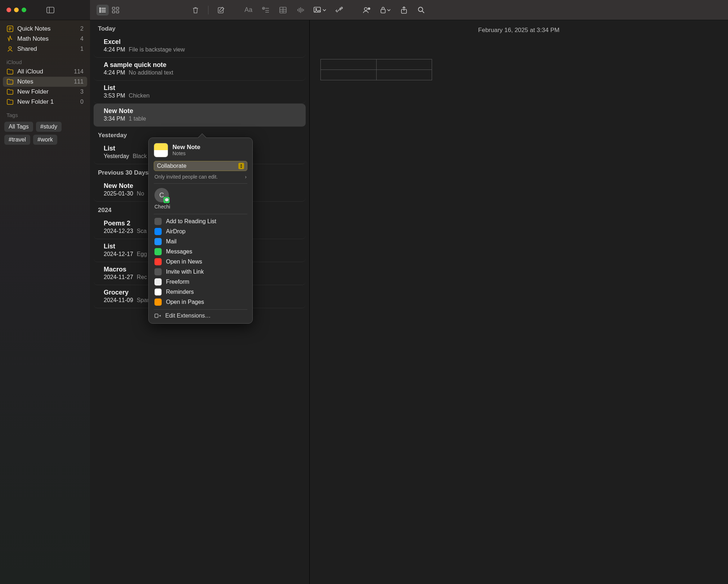 The image size is (728, 584). I want to click on sidebar-item-all-icloud: All iCloud114, so click(45, 72).